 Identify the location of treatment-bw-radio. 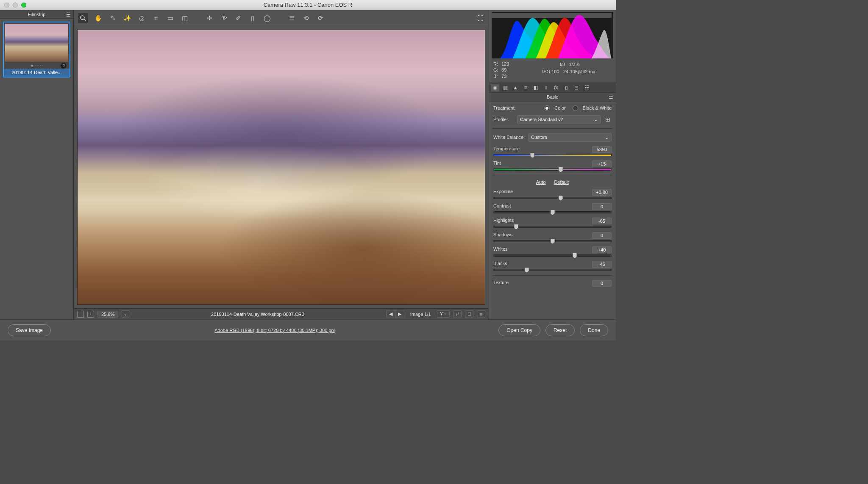
(576, 108).